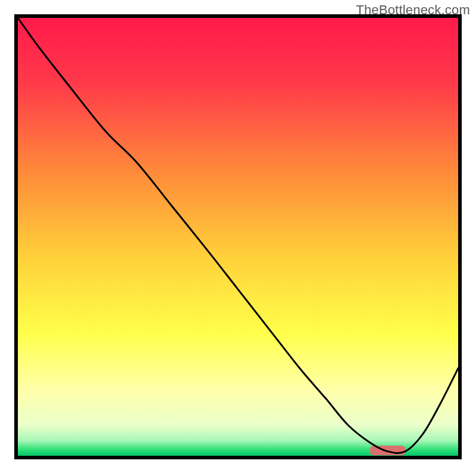  I want to click on watermark-text: TheBottleneck.com, so click(413, 10).